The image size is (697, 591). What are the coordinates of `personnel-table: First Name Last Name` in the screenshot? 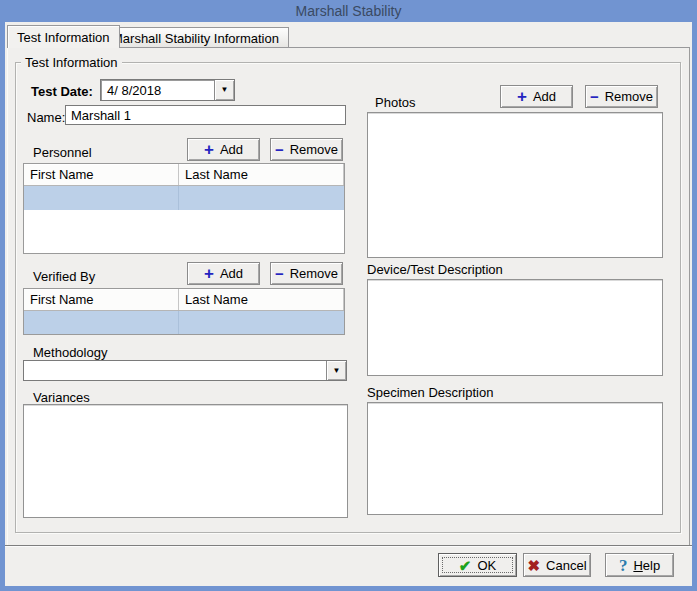 It's located at (184, 208).